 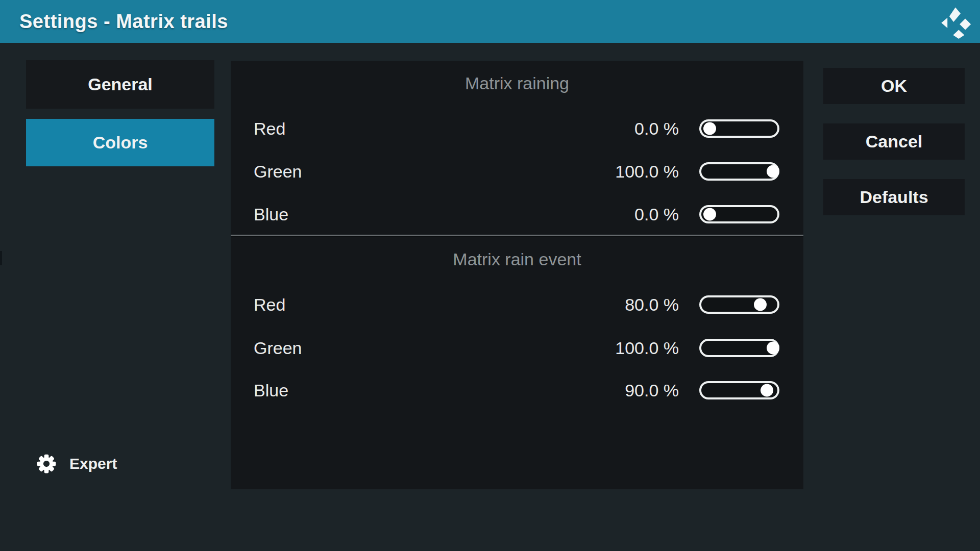 I want to click on setting-row-raining-green: Green 100.0 %, so click(x=517, y=171).